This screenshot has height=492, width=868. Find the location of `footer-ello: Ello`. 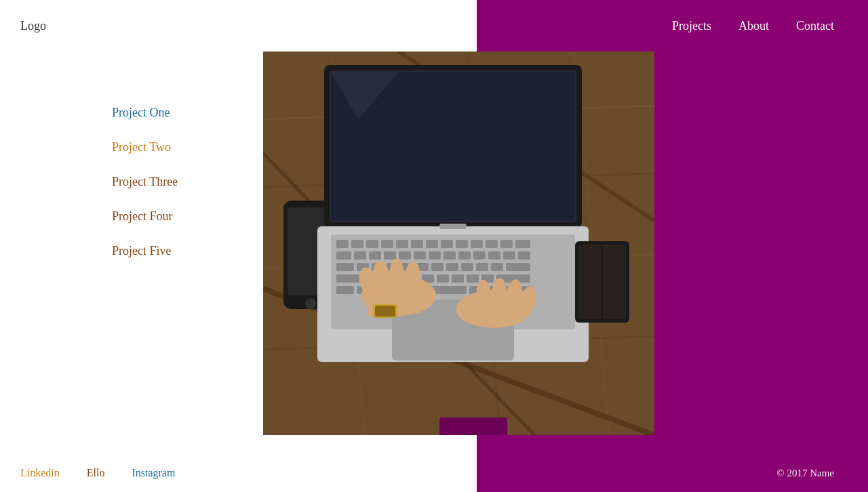

footer-ello: Ello is located at coordinates (96, 473).